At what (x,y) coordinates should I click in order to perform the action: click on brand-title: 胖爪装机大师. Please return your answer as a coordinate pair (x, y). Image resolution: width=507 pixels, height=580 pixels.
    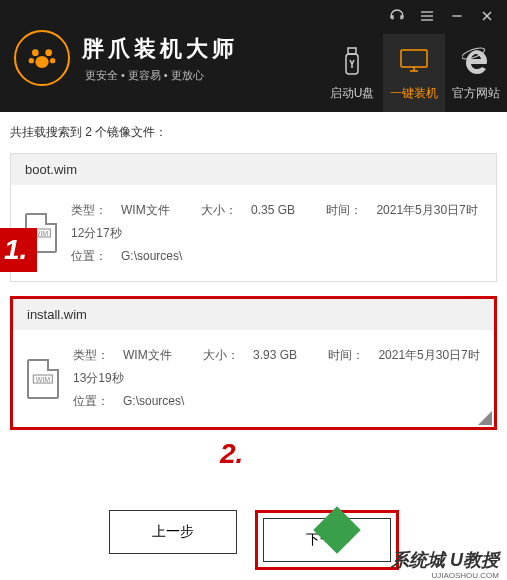
    Looking at the image, I should click on (160, 49).